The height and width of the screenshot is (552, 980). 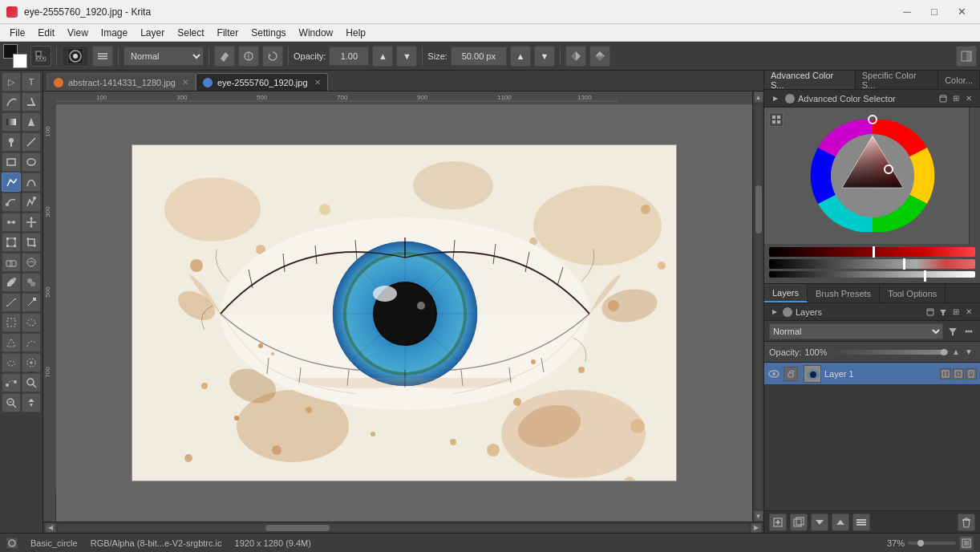 What do you see at coordinates (962, 12) in the screenshot?
I see `close-button: ✕` at bounding box center [962, 12].